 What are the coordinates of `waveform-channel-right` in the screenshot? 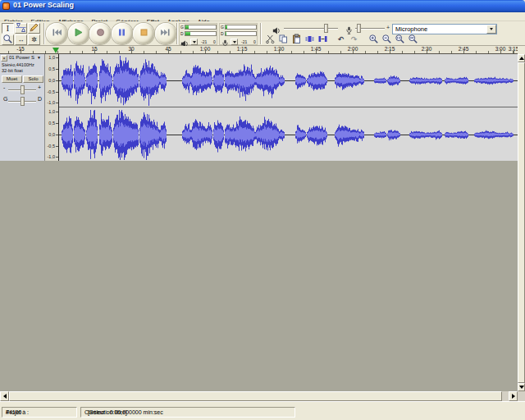 It's located at (289, 135).